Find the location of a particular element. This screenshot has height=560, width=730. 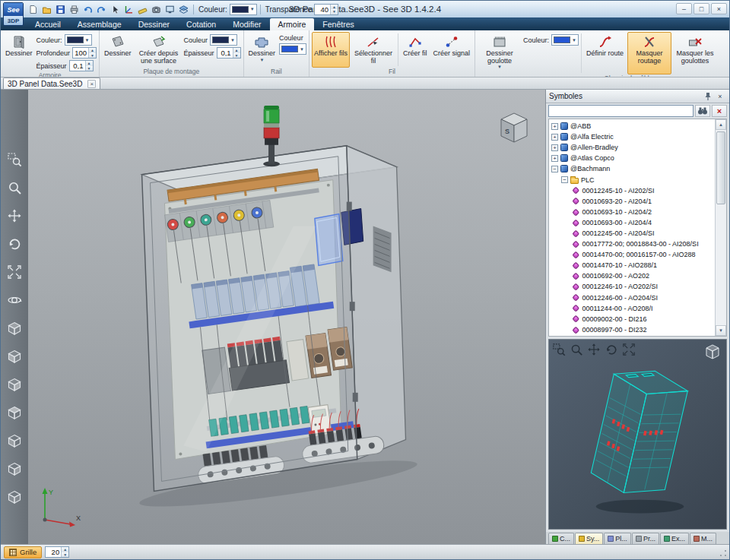

pin-icon is located at coordinates (708, 96).